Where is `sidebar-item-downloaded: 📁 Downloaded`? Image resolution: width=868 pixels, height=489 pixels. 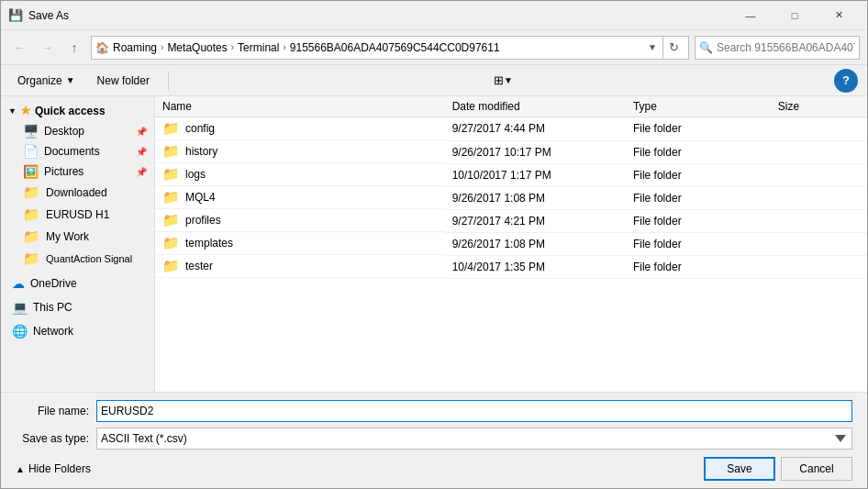
sidebar-item-downloaded: 📁 Downloaded is located at coordinates (77, 193).